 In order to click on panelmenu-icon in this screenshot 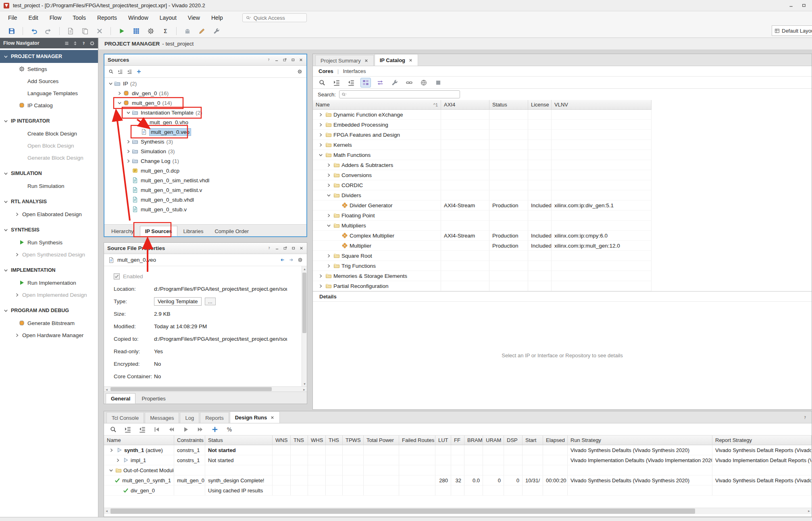, I will do `click(67, 44)`.